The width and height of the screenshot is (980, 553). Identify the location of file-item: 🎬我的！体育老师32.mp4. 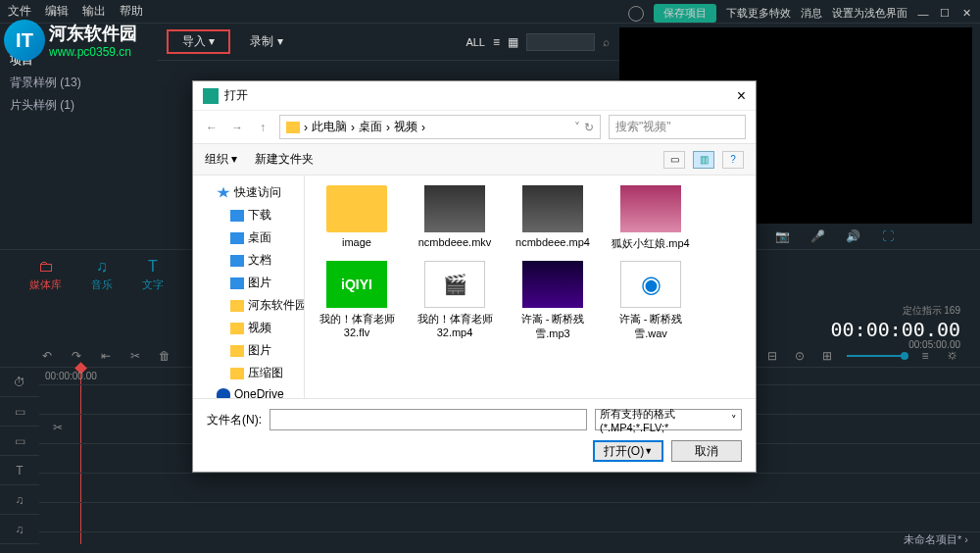
(455, 301).